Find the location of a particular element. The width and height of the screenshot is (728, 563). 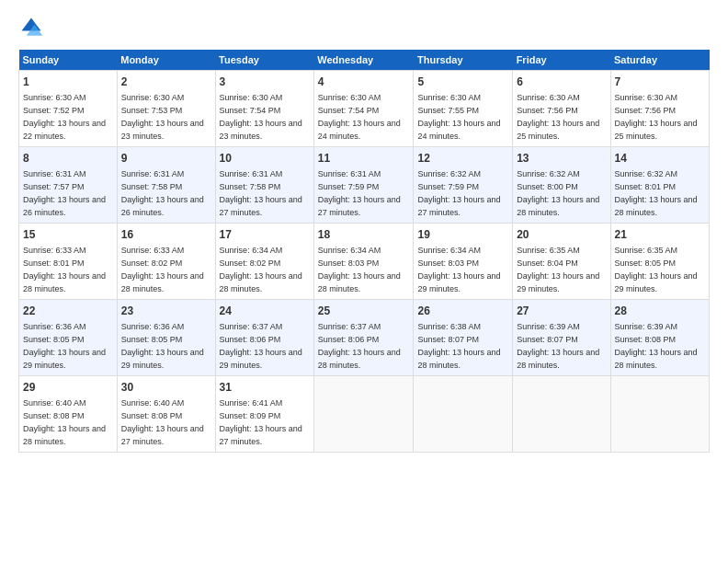

calendar-cell: 22 Sunrise: 6:36 AMSunset: 8:05 PMDaylig… is located at coordinates (68, 337).